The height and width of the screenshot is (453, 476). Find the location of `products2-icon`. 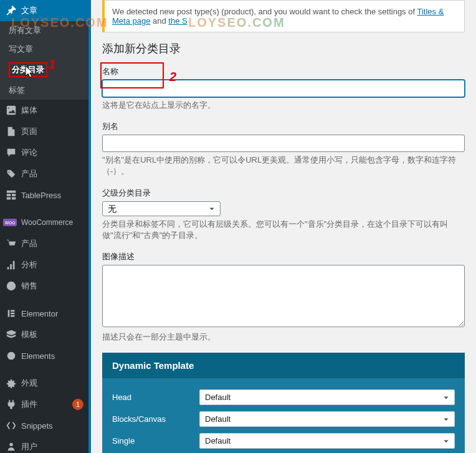

products2-icon is located at coordinates (11, 244).